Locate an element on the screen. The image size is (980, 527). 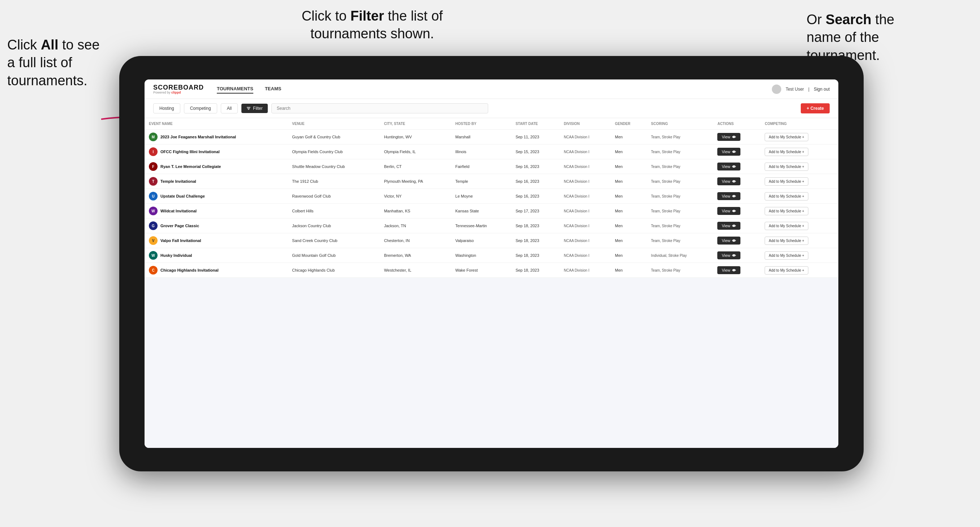
gender-cell-9: Men is located at coordinates (628, 271).